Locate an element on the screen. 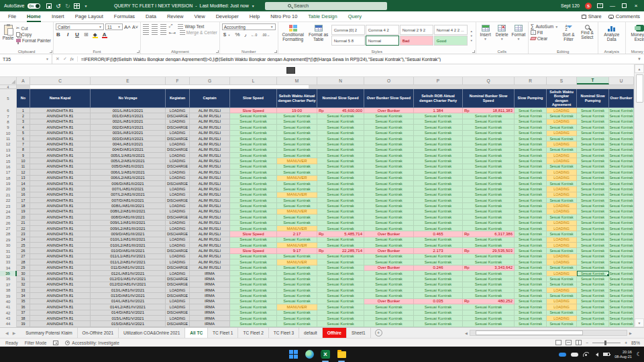  hscroll-left-icon: ◀ is located at coordinates (466, 333).